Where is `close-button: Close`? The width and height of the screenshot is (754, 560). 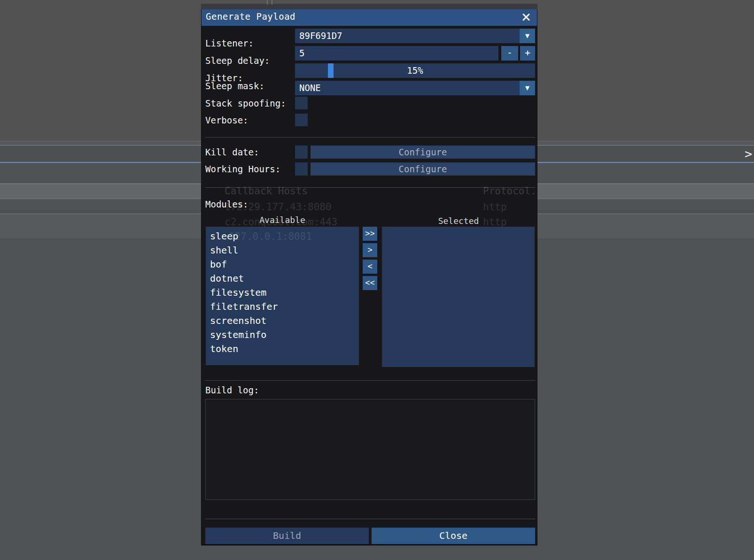 close-button: Close is located at coordinates (453, 536).